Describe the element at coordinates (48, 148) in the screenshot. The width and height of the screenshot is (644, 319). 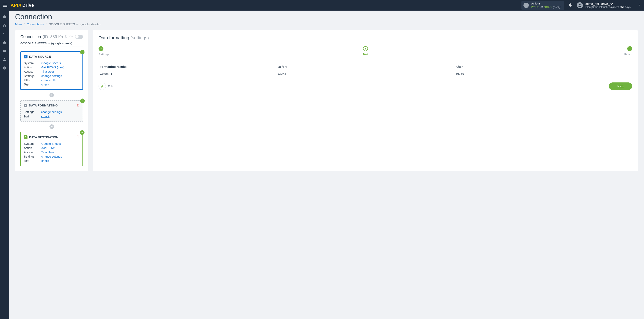
I see `dest-action: Add ROW` at that location.